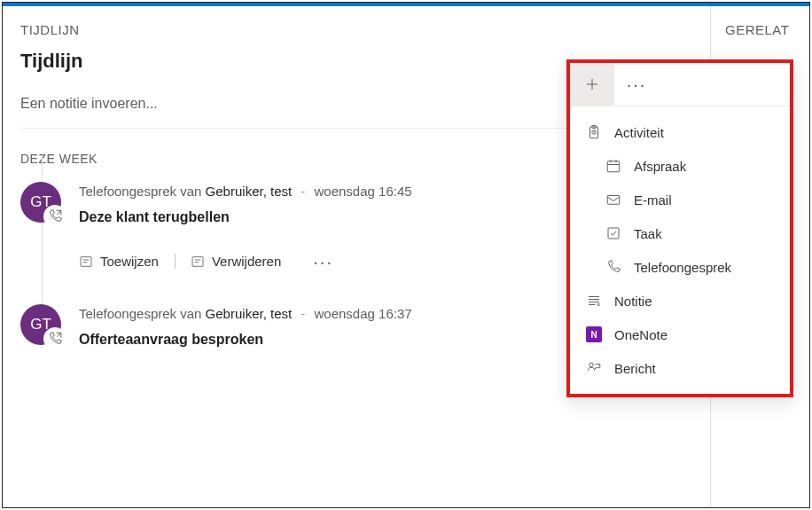 This screenshot has height=510, width=812. What do you see at coordinates (594, 132) in the screenshot?
I see `clipboard-icon` at bounding box center [594, 132].